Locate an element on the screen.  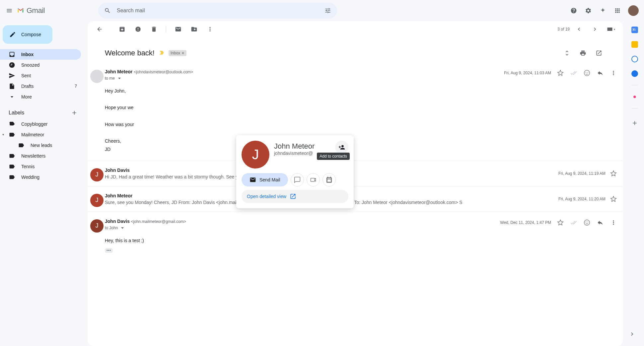
message-collapsed: J John Davis Hi JD, Had a great time! We… is located at coordinates (355, 174).